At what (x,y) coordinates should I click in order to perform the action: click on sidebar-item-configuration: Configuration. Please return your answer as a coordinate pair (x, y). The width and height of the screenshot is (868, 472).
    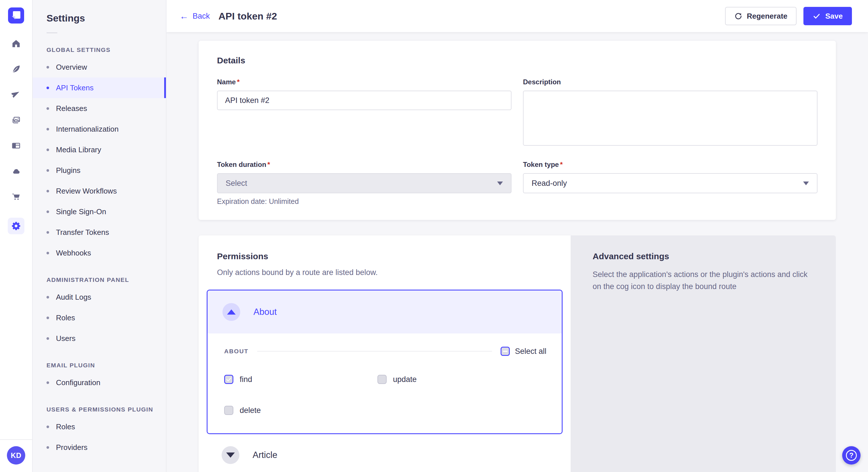
    Looking at the image, I should click on (99, 382).